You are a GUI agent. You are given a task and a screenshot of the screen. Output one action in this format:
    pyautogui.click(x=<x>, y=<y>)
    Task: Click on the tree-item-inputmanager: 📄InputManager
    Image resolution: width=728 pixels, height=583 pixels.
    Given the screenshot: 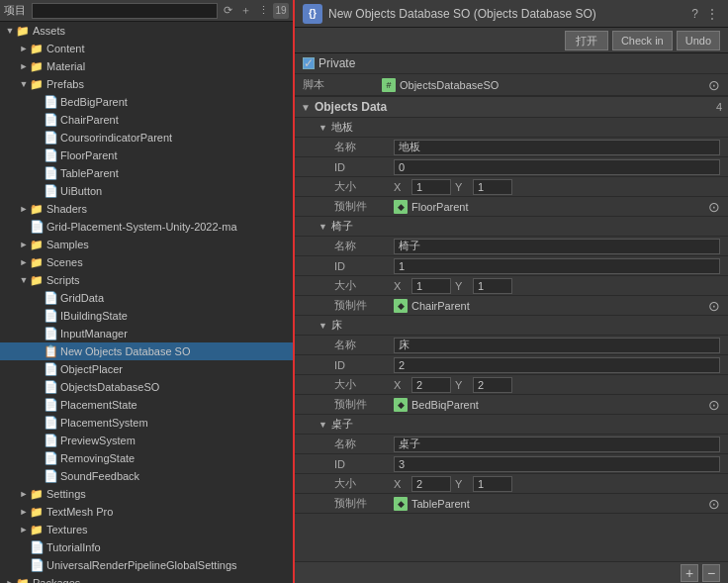 What is the action you would take?
    pyautogui.click(x=146, y=334)
    